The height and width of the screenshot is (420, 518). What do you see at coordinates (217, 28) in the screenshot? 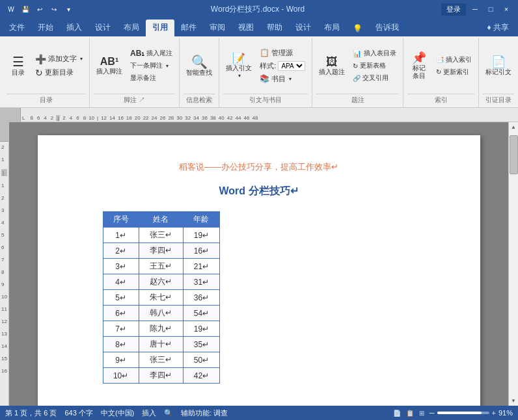
I see `tab-review: 审阅` at bounding box center [217, 28].